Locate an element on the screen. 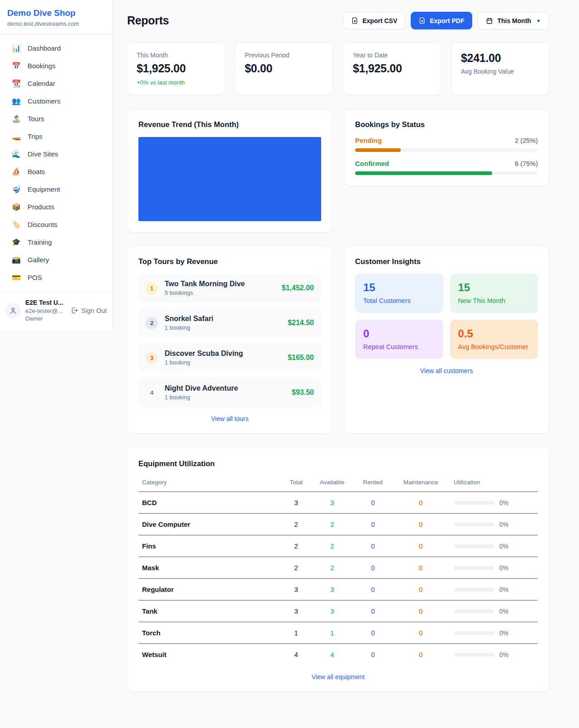 The image size is (579, 728). boats-icon: ⛵ is located at coordinates (16, 172).